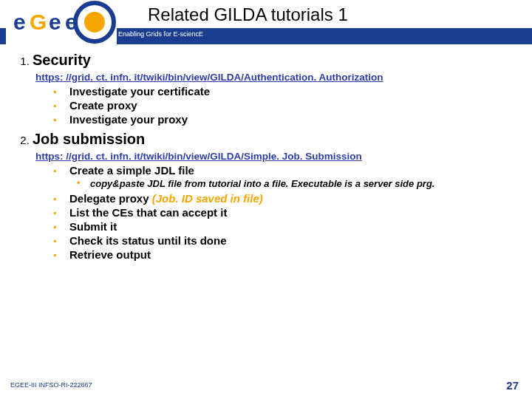 The height and width of the screenshot is (399, 532). I want to click on bullet-text: Create a simple JDL file, so click(132, 170).